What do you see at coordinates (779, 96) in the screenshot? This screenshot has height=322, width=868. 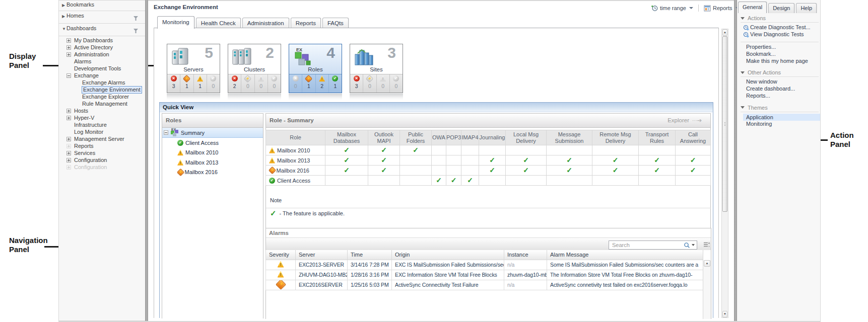 I see `action-item-reports-: Reports...` at bounding box center [779, 96].